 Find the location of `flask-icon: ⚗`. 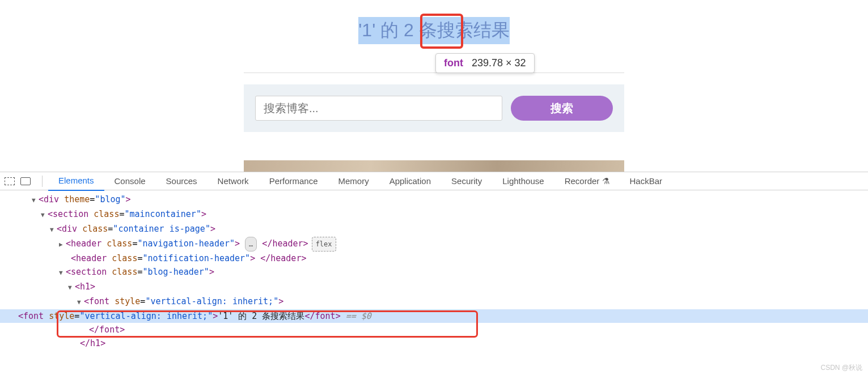

flask-icon: ⚗ is located at coordinates (606, 181).